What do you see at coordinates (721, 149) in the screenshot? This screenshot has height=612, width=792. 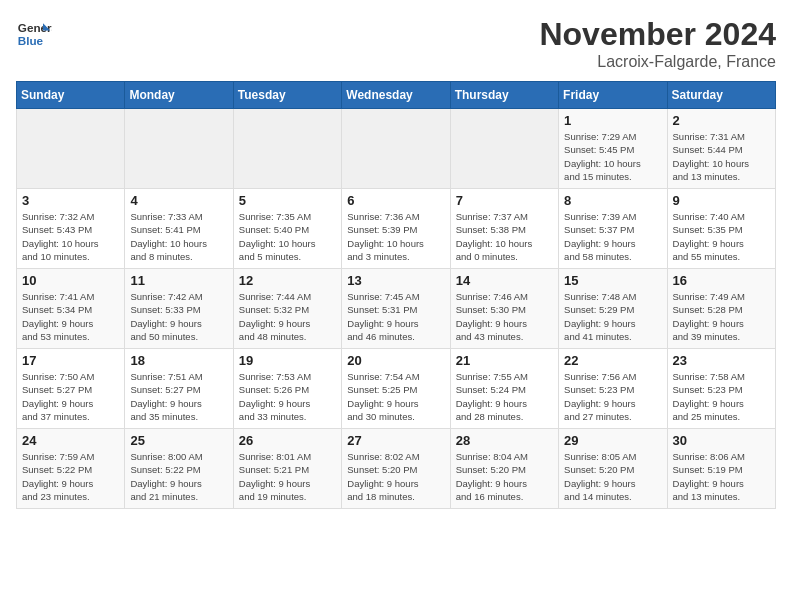 I see `calendar-cell: 2Sunrise: 7:31 AMSunset: 5:44 PMDaylight…` at bounding box center [721, 149].